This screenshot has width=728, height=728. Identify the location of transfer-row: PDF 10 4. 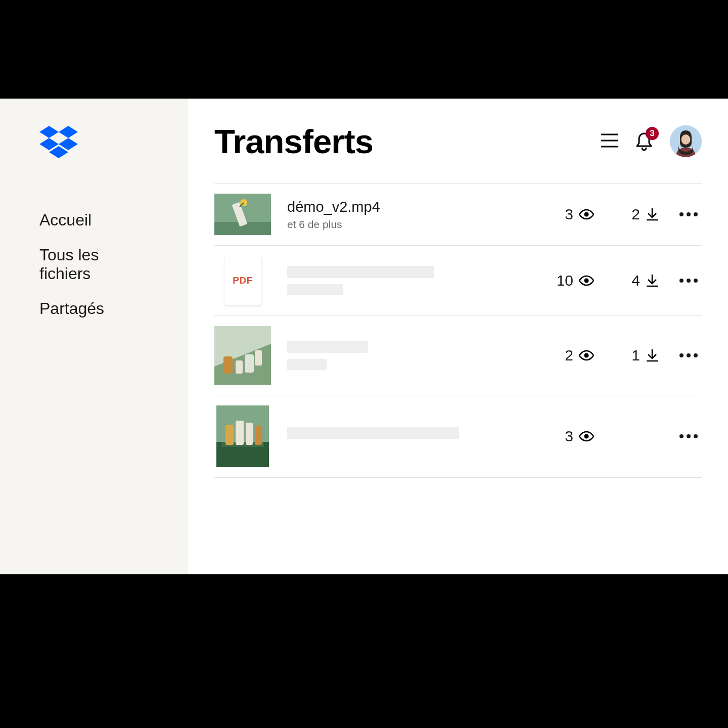
(458, 281).